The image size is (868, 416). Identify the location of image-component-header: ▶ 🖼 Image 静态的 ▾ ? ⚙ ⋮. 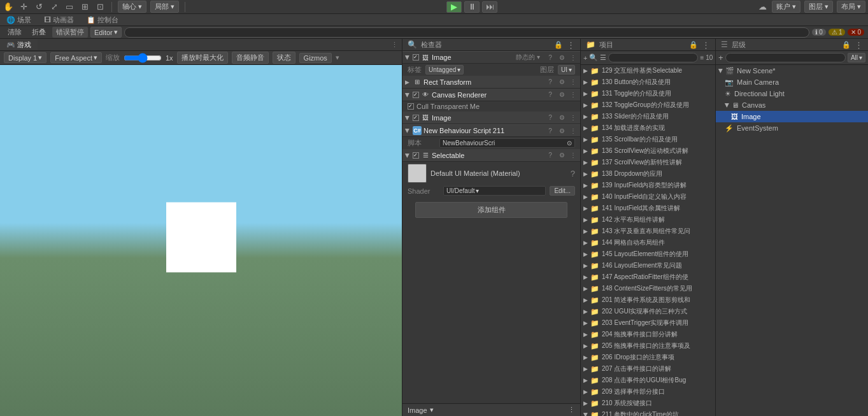
(492, 57).